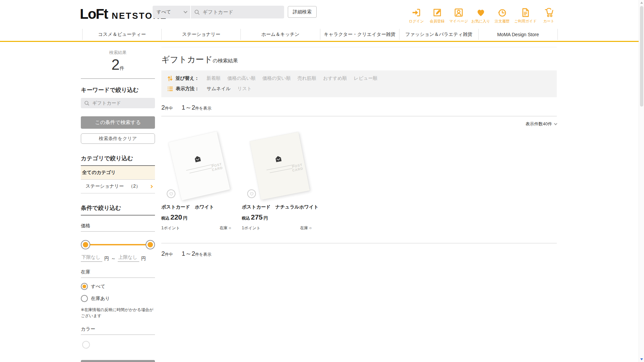 The image size is (644, 362). What do you see at coordinates (245, 89) in the screenshot?
I see `view-option-list: リスト` at bounding box center [245, 89].